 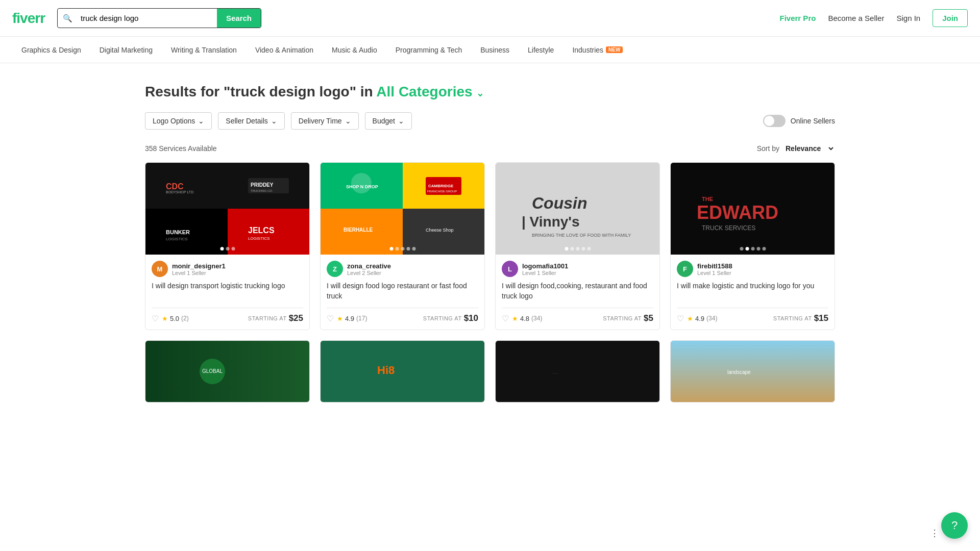 I want to click on price: $15, so click(x=821, y=318).